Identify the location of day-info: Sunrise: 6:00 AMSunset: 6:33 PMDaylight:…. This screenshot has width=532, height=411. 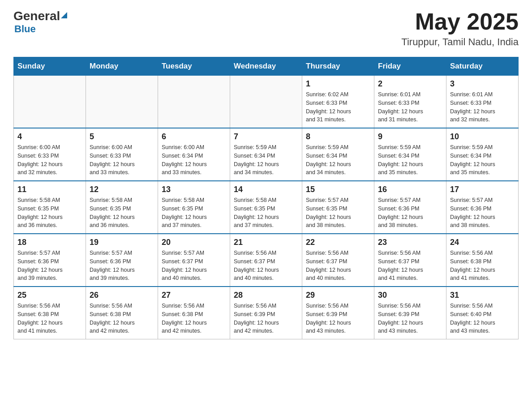
(122, 160).